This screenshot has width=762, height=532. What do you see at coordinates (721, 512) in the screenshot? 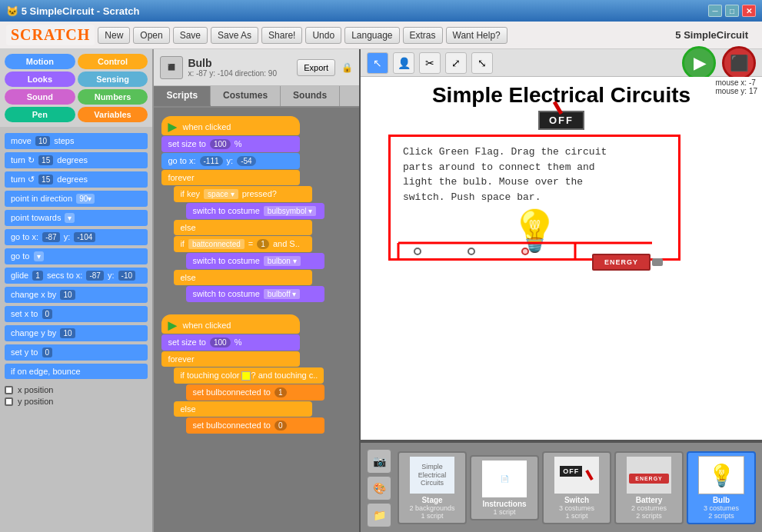
I see `bulb-info: 3 costumes2 scripts` at bounding box center [721, 512].